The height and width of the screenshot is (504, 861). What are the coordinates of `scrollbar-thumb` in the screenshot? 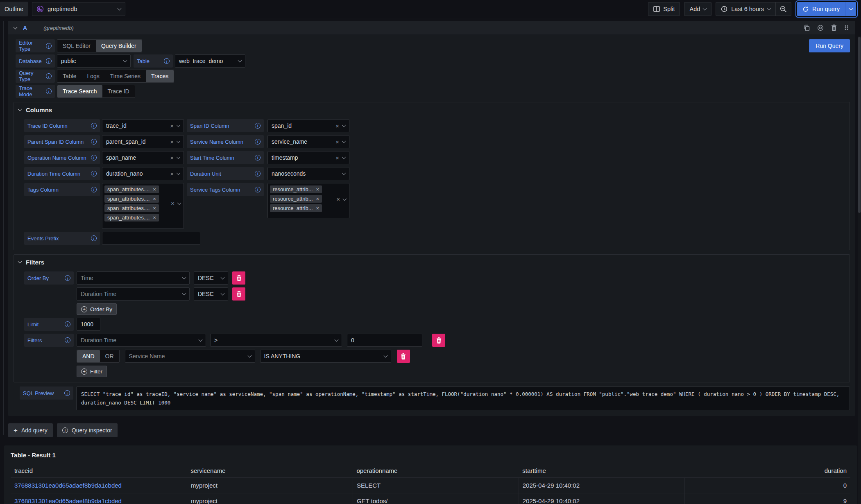 It's located at (859, 125).